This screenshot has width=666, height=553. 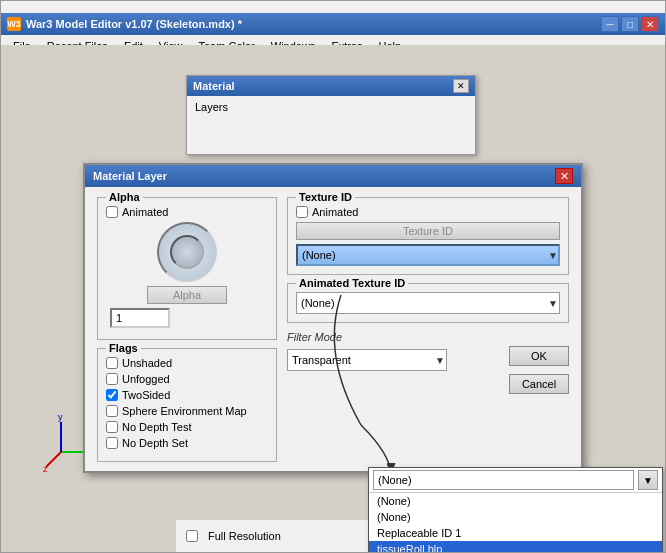 I want to click on flags-section: Flags Unshaded Unfogged TwoSided, so click(x=187, y=405).